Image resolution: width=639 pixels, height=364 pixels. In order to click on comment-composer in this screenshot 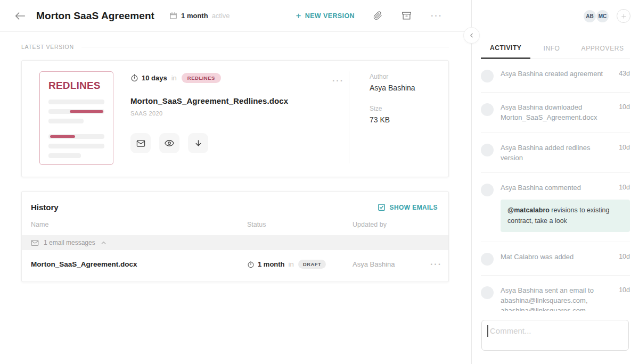, I will do `click(555, 337)`.